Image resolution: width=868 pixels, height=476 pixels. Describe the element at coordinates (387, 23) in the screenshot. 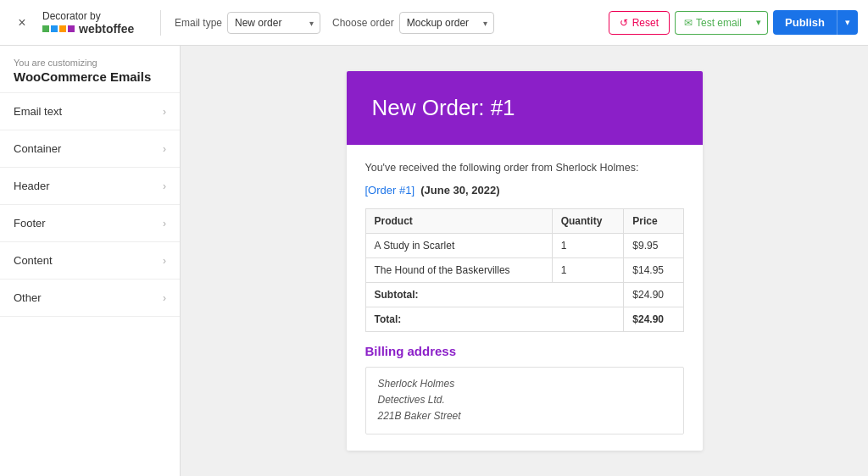

I see `topbar-controls: Email type New order ▾ Choose order Mock…` at that location.